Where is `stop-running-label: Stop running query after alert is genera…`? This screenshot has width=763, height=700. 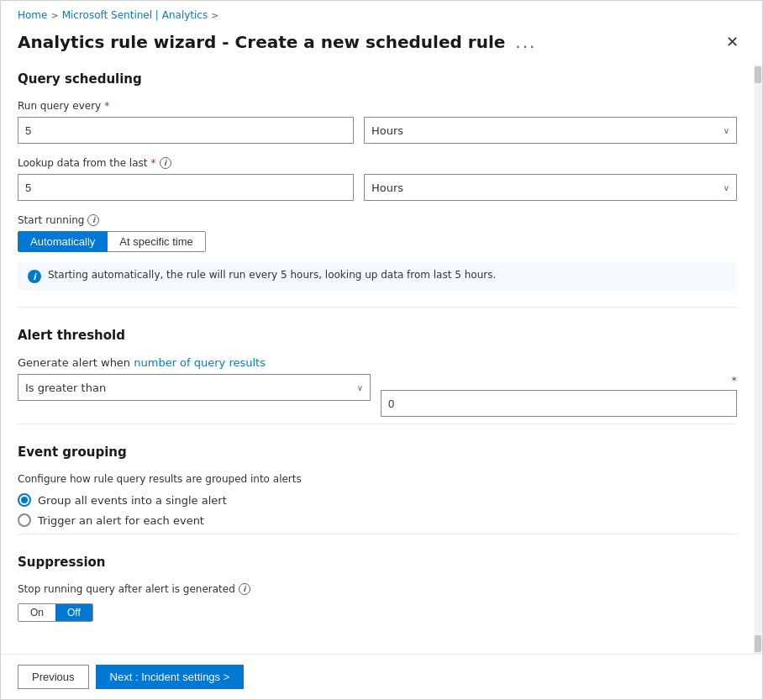 stop-running-label: Stop running query after alert is genera… is located at coordinates (377, 589).